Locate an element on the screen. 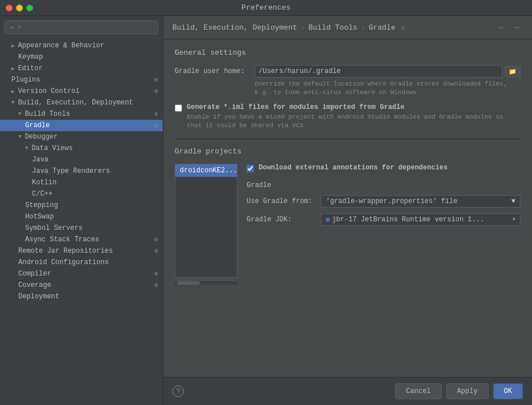  project-list-item: droidconKE2... is located at coordinates (206, 171).